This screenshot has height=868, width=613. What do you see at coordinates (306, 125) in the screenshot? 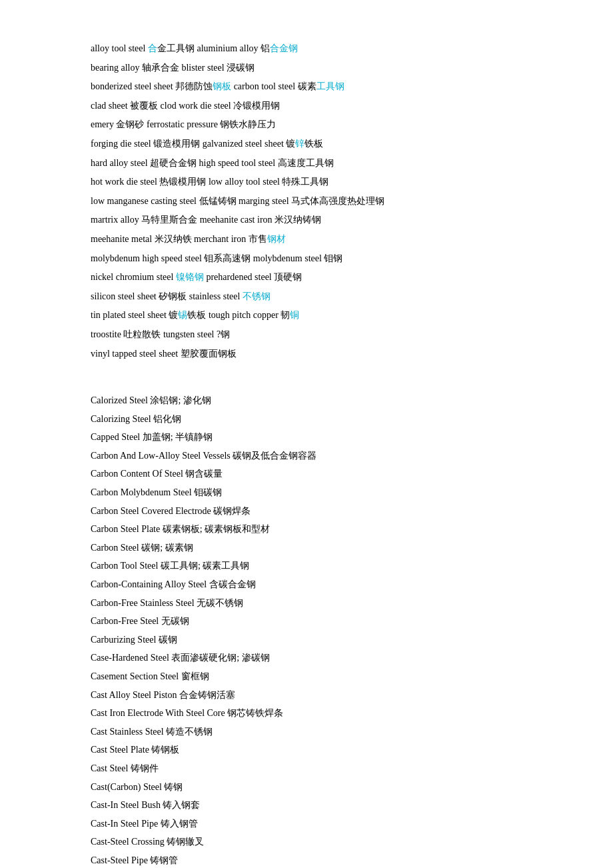
I see `term-line-line5: emery 金钢砂 ferrostatic pressure 钢铁水静压力` at bounding box center [306, 125].